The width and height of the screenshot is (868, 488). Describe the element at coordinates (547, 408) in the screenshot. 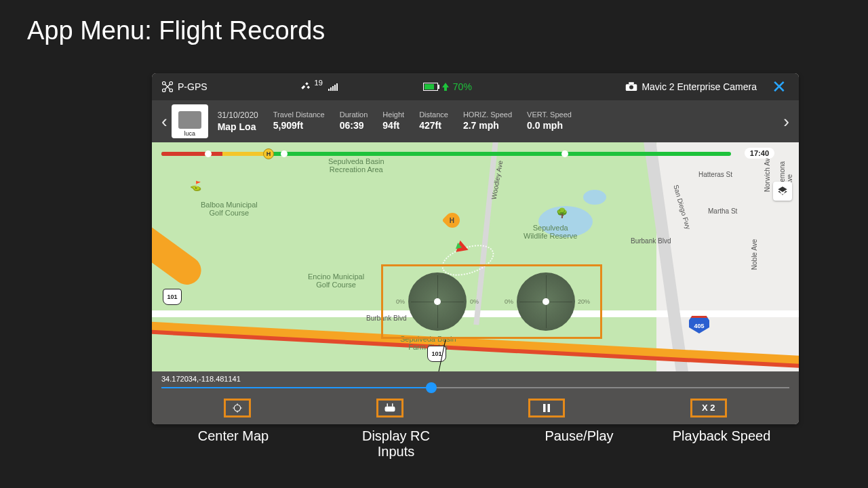

I see `pause-icon` at that location.